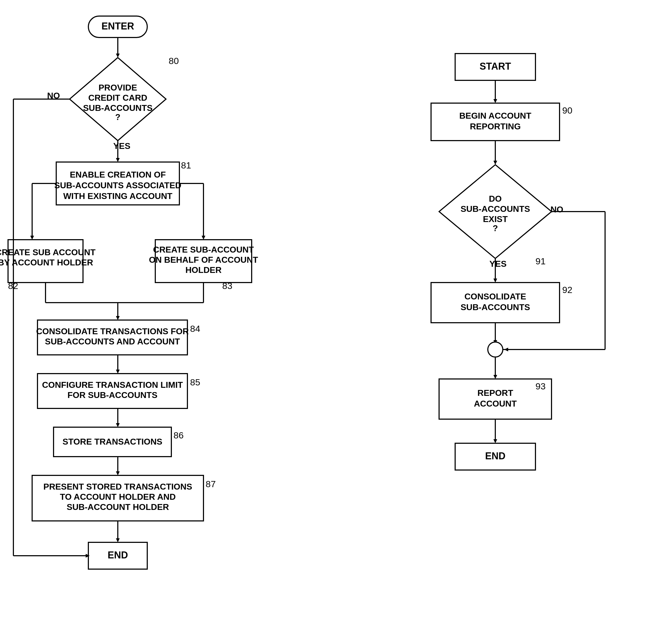 This screenshot has width=672, height=620. What do you see at coordinates (118, 555) in the screenshot?
I see `end-left-label: END` at bounding box center [118, 555].